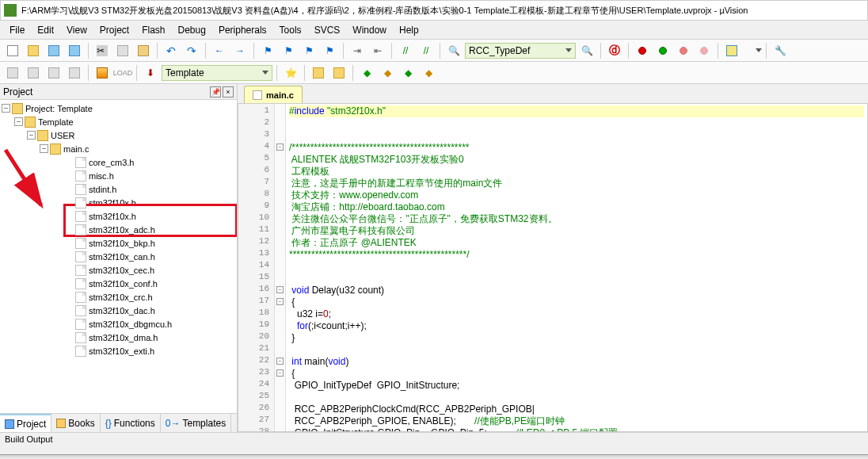 Image resolution: width=868 pixels, height=459 pixels. Describe the element at coordinates (215, 92) in the screenshot. I see `panel-pin-button: 📌` at that location.